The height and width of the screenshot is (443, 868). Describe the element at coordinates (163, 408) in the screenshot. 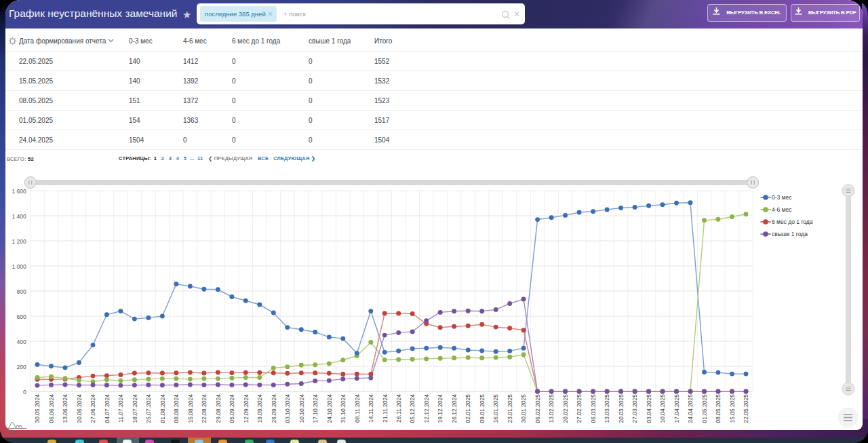

I see `svg-text: 01.08.2024` at that location.